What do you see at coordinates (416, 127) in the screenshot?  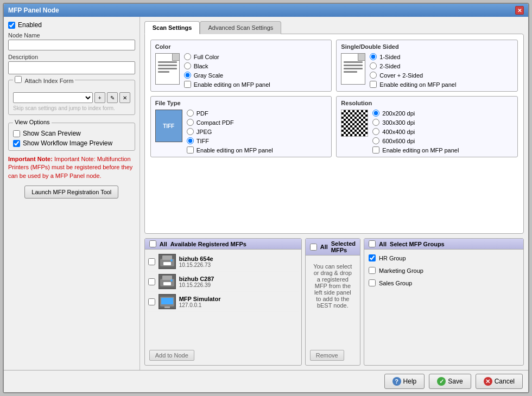 I see `resolution-radio-group: 200x200 dpi 300x300 dpi 400x400 dpi` at bounding box center [416, 127].